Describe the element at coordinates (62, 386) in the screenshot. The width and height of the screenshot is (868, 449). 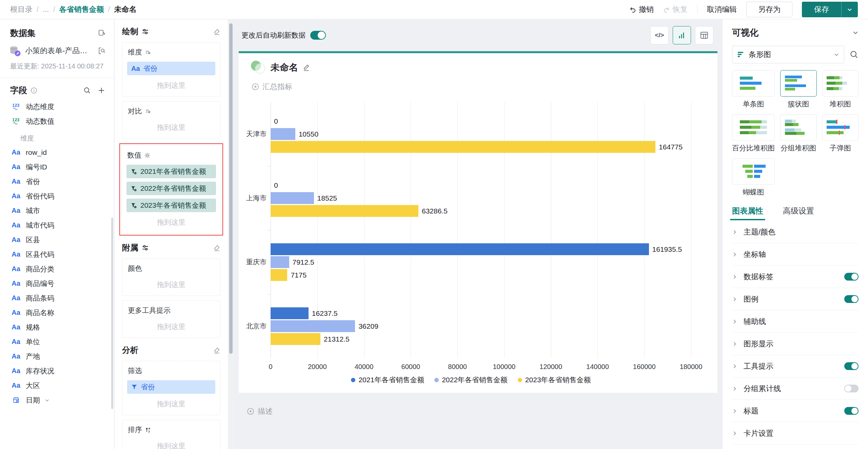
I see `field-item: Aa大区` at that location.